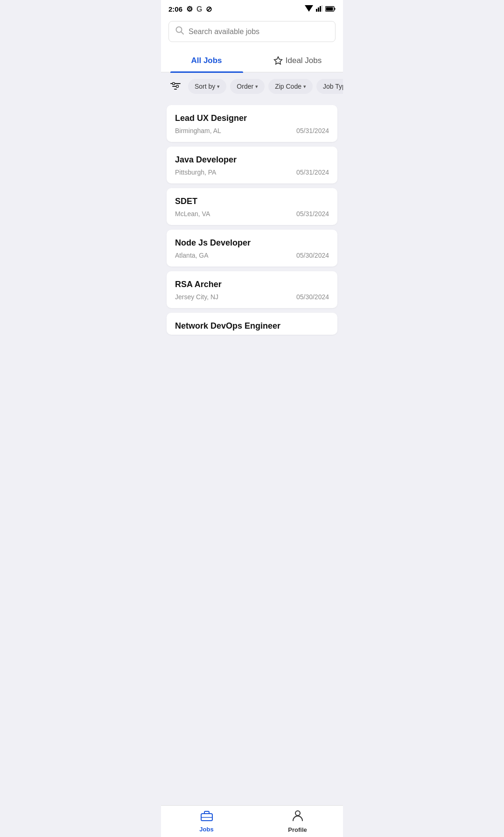  What do you see at coordinates (252, 61) in the screenshot?
I see `tabs-container: All Jobs Ideal Jobs` at bounding box center [252, 61].